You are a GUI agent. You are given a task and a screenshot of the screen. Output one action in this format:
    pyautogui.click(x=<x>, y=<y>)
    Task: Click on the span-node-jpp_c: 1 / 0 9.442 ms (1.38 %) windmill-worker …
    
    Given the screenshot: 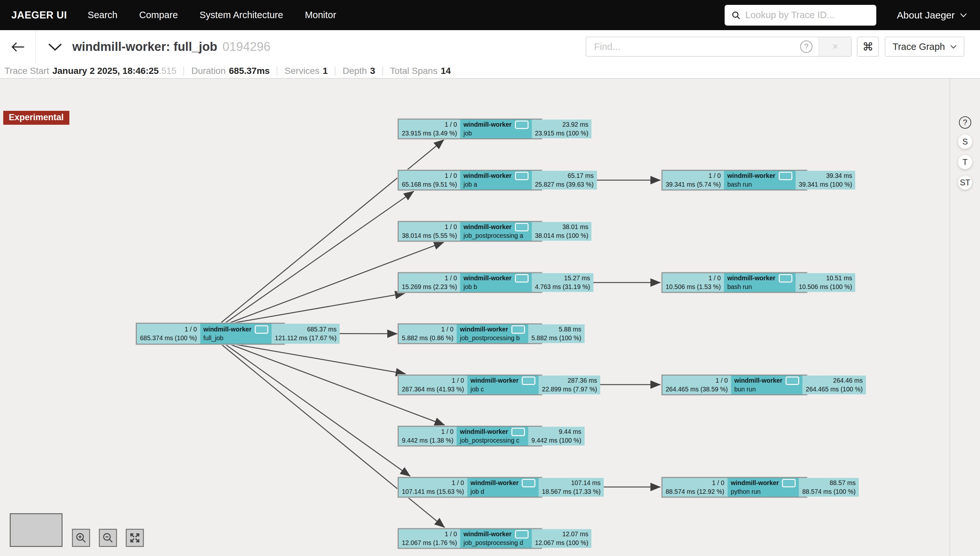 What is the action you would take?
    pyautogui.click(x=470, y=436)
    